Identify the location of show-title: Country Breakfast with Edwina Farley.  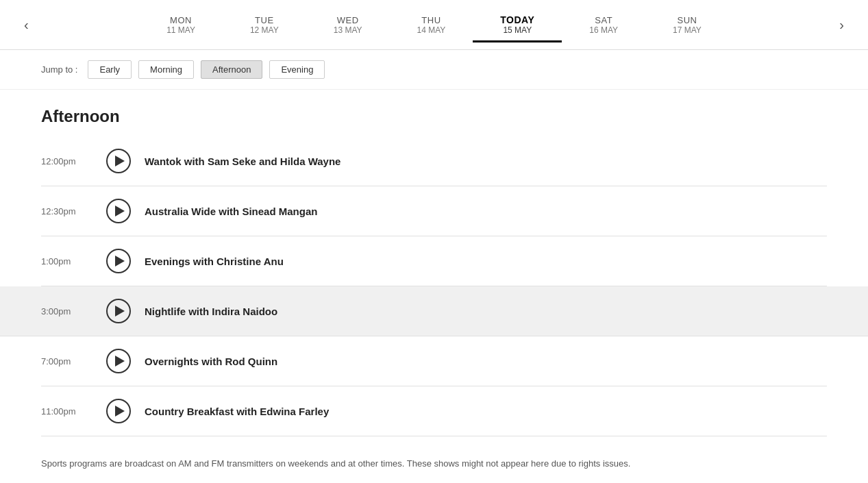
(237, 411).